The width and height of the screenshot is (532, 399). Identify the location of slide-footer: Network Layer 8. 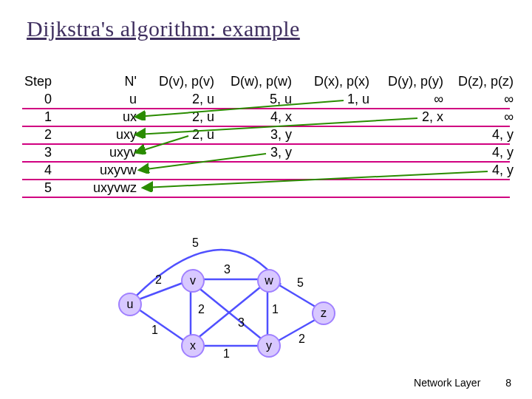
(463, 383).